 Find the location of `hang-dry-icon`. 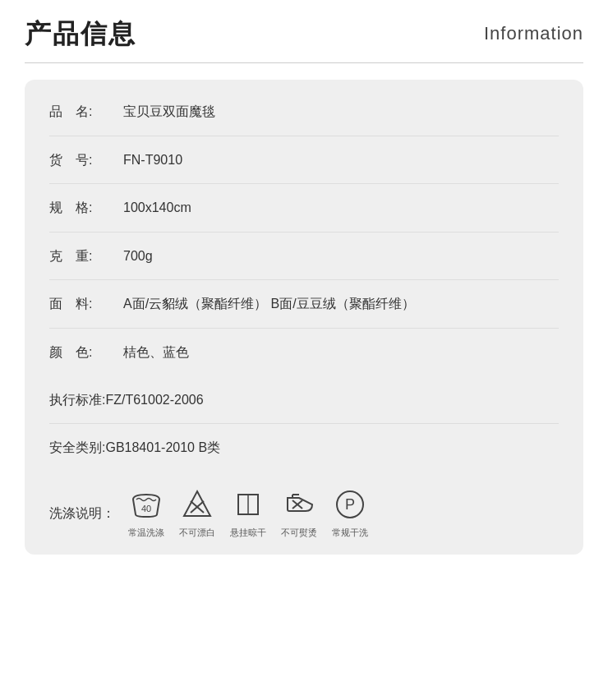

hang-dry-icon is located at coordinates (248, 504).